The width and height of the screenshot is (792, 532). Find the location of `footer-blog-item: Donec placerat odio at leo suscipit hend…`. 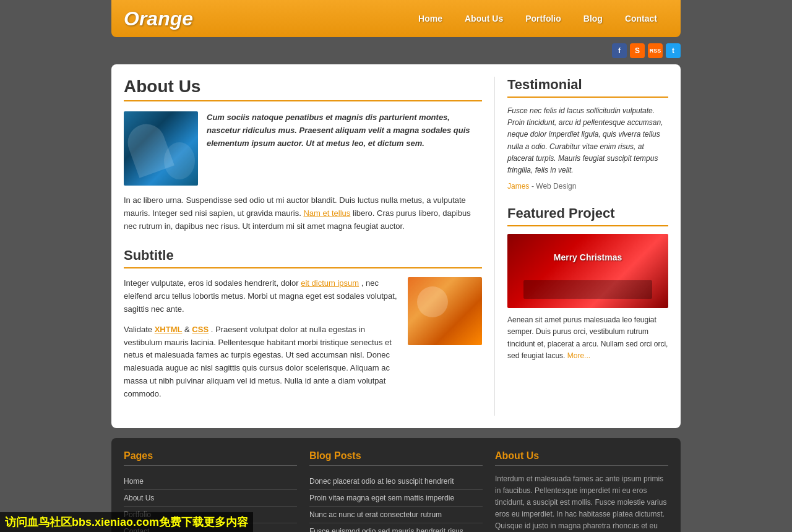

footer-blog-item: Donec placerat odio at leo suscipit hend… is located at coordinates (396, 481).